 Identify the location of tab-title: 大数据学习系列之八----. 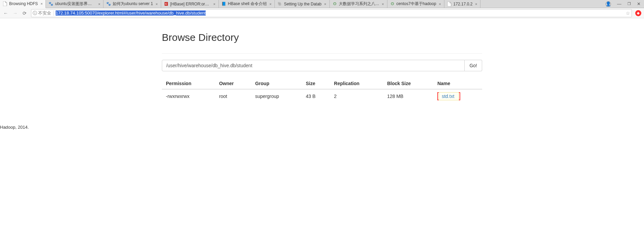
(359, 4).